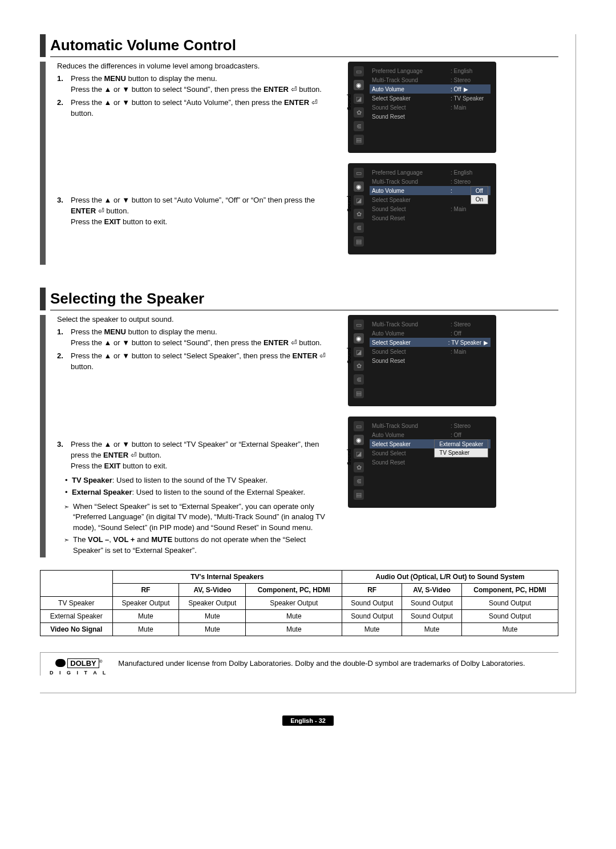 This screenshot has height=849, width=616. I want to click on step-item: 2.Press the ▲ or ▼ button to select “Aut…, so click(197, 108).